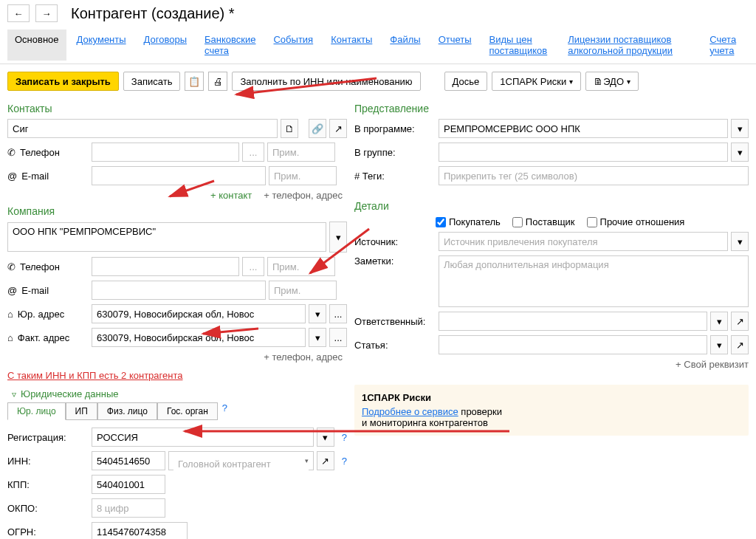 The height and width of the screenshot is (539, 756). Describe the element at coordinates (317, 337) in the screenshot. I see `actual-addr-dd: ▾` at that location.